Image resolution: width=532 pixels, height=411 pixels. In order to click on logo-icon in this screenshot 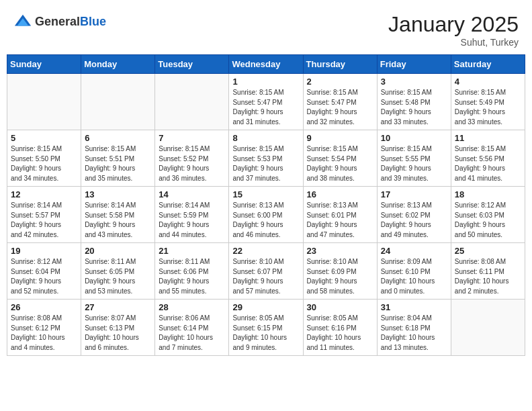, I will do `click(23, 21)`.